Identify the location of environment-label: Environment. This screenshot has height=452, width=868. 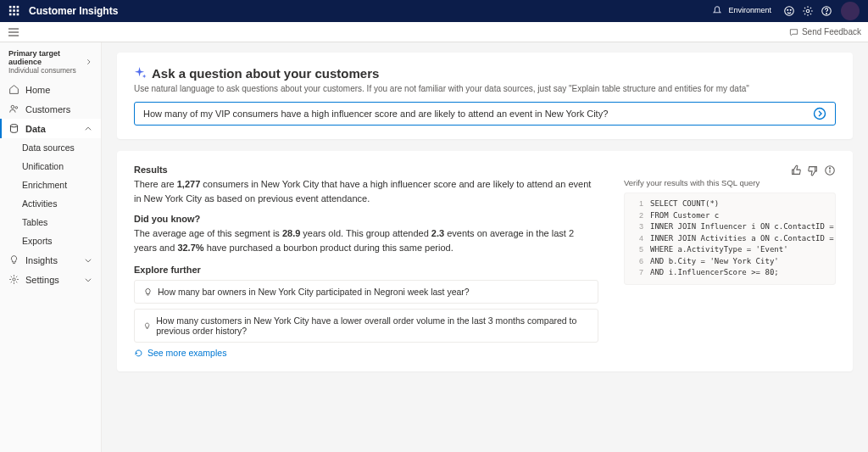
(749, 11).